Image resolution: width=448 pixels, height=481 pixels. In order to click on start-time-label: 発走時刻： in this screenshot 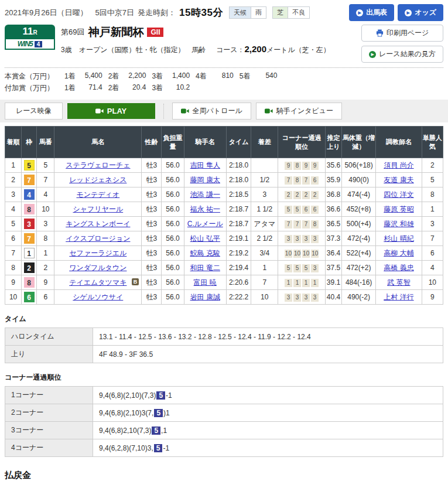, I will do `click(157, 13)`.